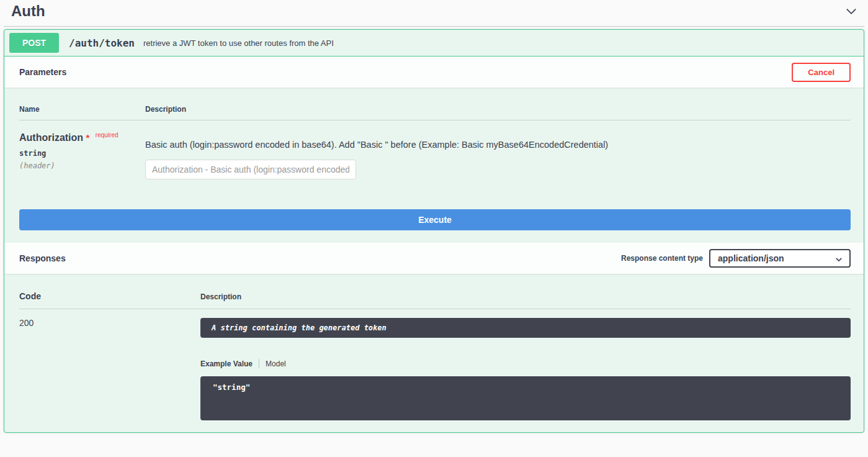  What do you see at coordinates (110, 296) in the screenshot?
I see `column-header-code: Code` at bounding box center [110, 296].